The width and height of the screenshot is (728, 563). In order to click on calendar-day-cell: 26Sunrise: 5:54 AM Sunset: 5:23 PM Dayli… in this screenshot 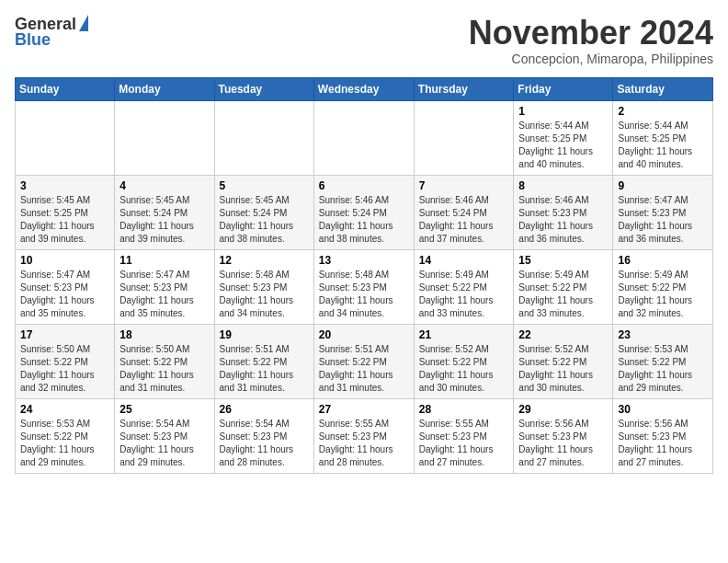, I will do `click(264, 436)`.